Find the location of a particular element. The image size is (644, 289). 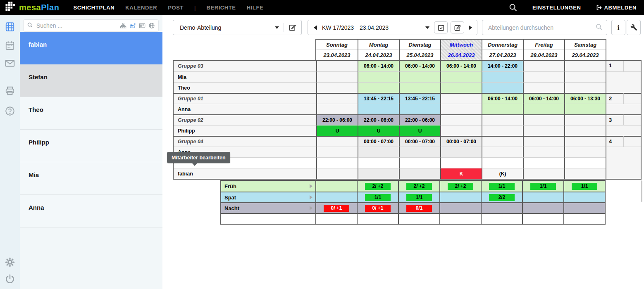

previous-week-button is located at coordinates (315, 28).